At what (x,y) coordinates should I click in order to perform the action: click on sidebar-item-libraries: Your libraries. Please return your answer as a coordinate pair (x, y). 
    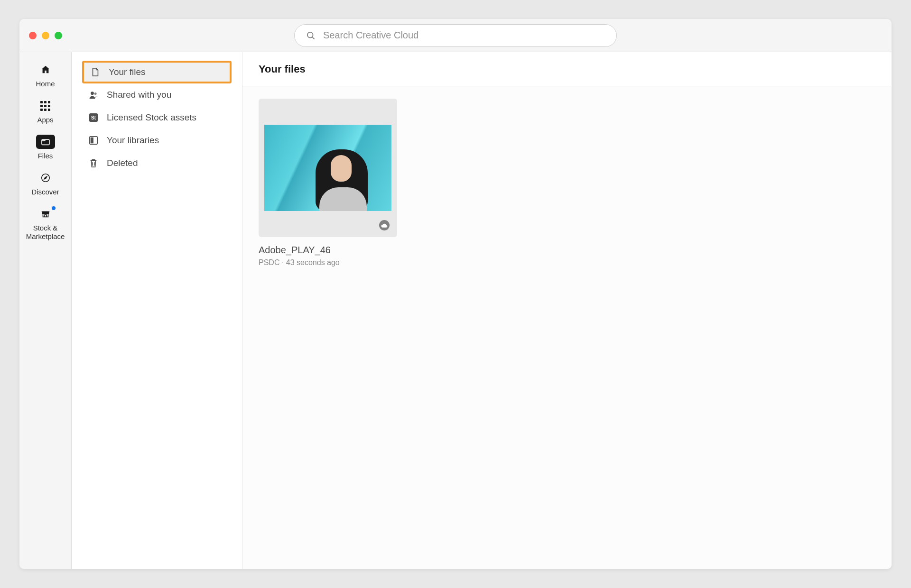
    Looking at the image, I should click on (157, 140).